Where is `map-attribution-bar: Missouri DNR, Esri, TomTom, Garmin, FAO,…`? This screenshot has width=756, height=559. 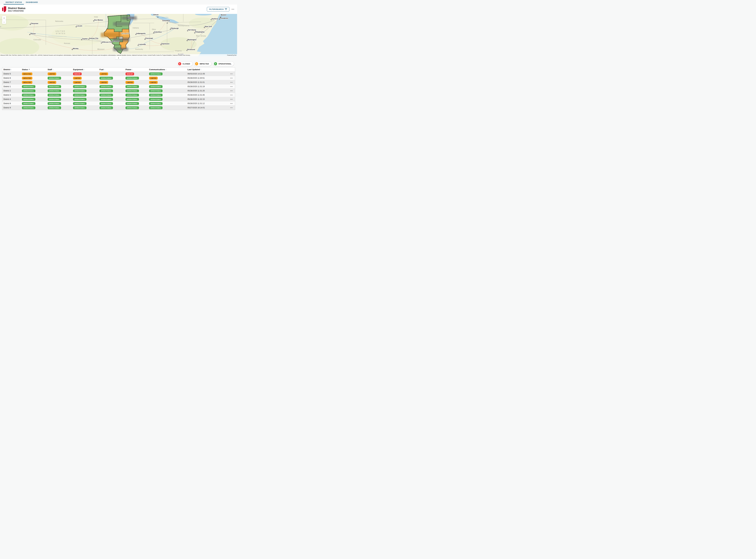 map-attribution-bar: Missouri DNR, Esri, TomTom, Garmin, FAO,… is located at coordinates (118, 55).